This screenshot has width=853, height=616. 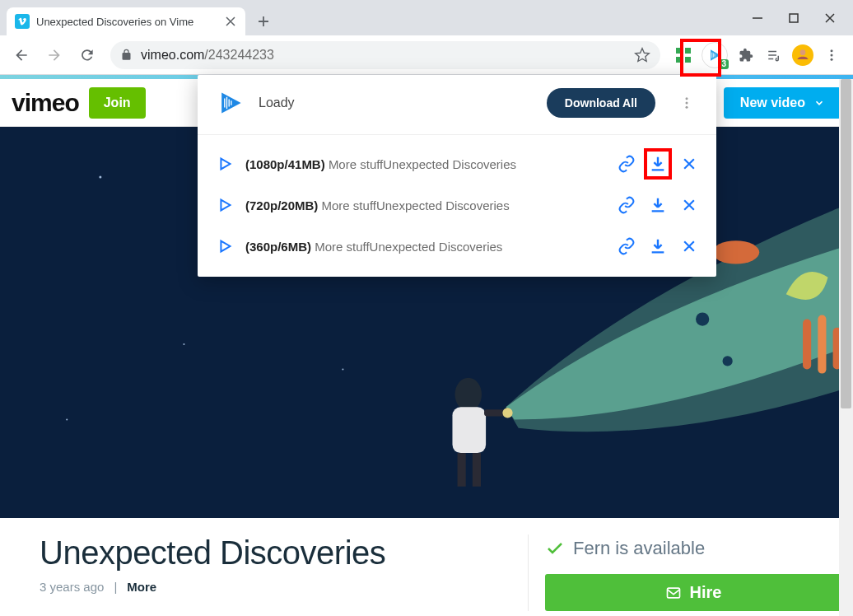 What do you see at coordinates (72, 586) in the screenshot?
I see `video-age: 3 years ago` at bounding box center [72, 586].